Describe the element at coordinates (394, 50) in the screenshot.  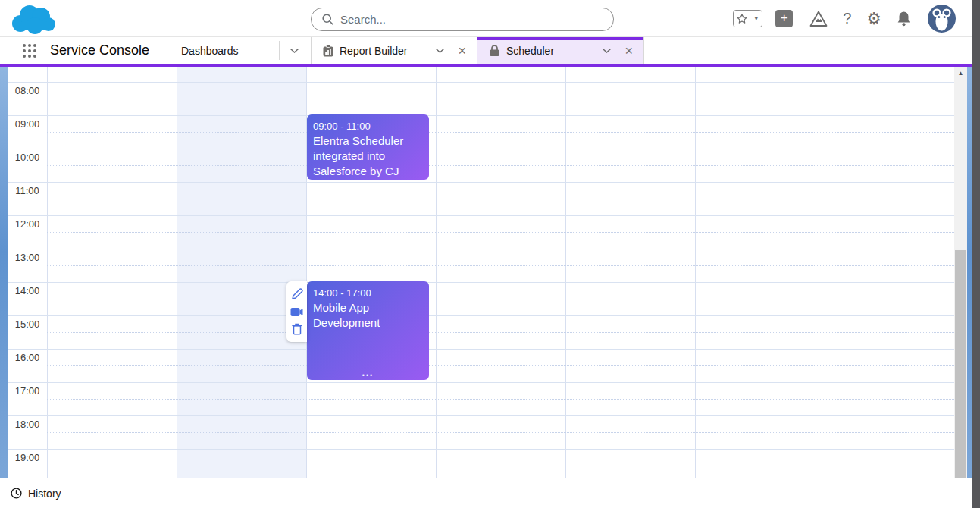
I see `tab-report-builder: Report Builder ×` at that location.